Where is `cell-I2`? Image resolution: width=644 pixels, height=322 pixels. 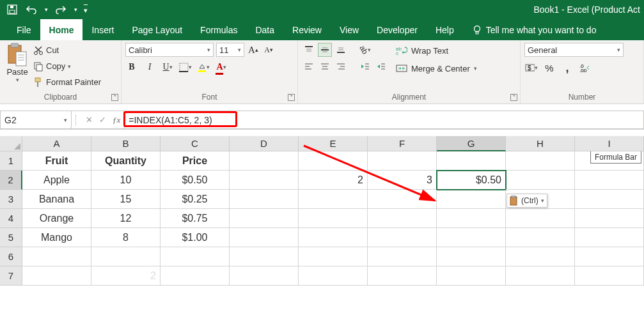 cell-I2 is located at coordinates (609, 180).